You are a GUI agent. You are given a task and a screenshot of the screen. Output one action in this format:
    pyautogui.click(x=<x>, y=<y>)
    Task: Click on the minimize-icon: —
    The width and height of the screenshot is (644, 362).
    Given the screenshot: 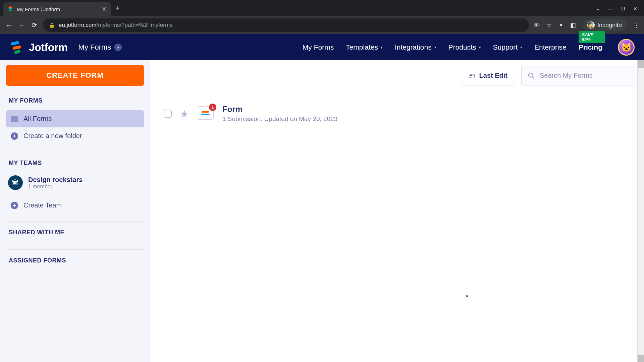 What is the action you would take?
    pyautogui.click(x=610, y=9)
    